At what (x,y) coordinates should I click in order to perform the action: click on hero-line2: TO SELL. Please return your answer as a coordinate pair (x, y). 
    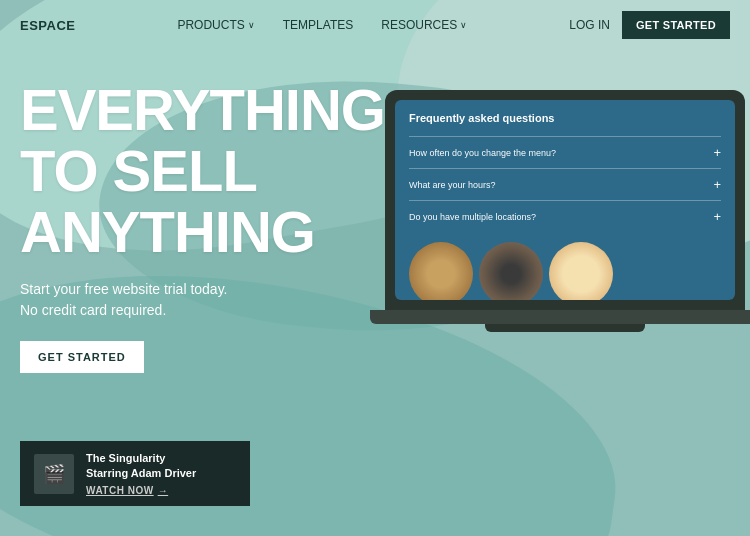
    Looking at the image, I should click on (202, 172).